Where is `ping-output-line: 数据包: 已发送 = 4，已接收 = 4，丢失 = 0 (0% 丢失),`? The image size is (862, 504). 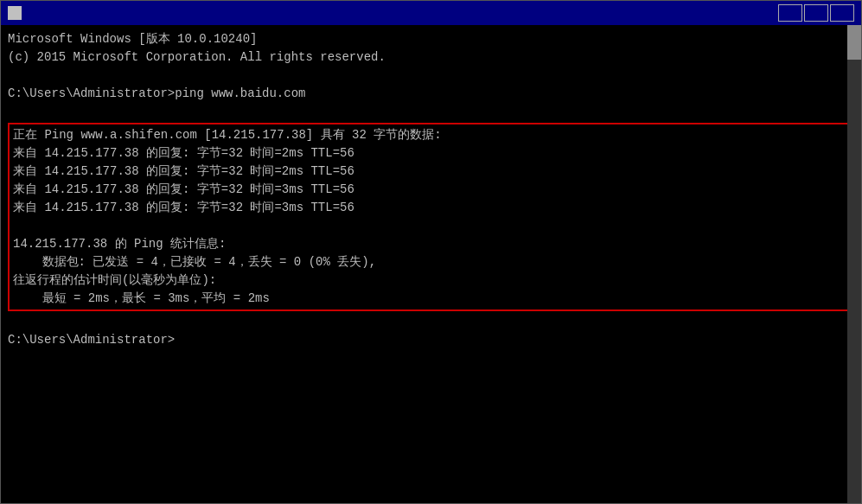
ping-output-line: 数据包: 已发送 = 4，已接收 = 4，丢失 = 0 (0% 丢失), is located at coordinates (431, 263).